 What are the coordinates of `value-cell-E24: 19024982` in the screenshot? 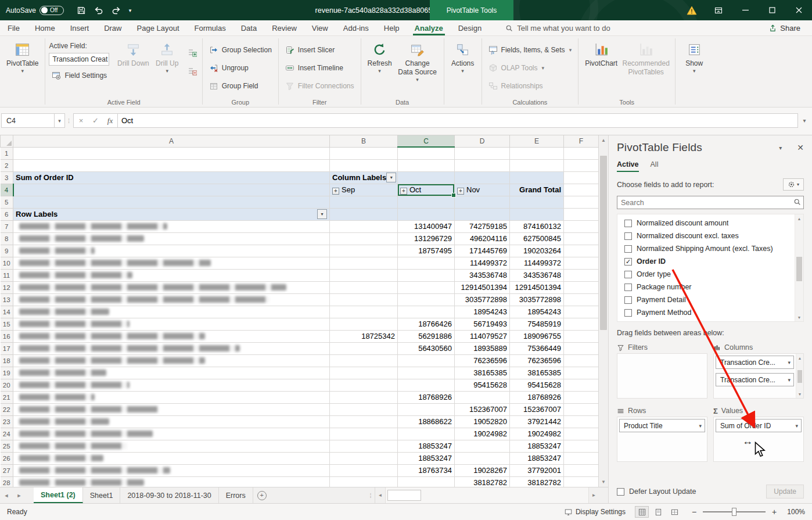 It's located at (537, 433).